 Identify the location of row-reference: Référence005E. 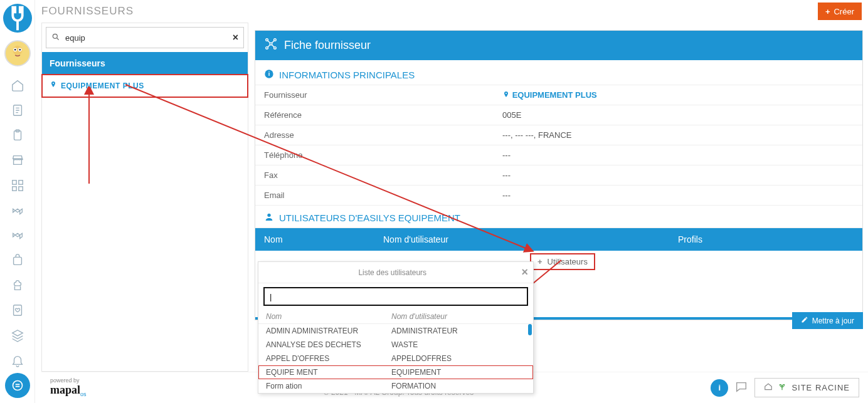
(559, 115).